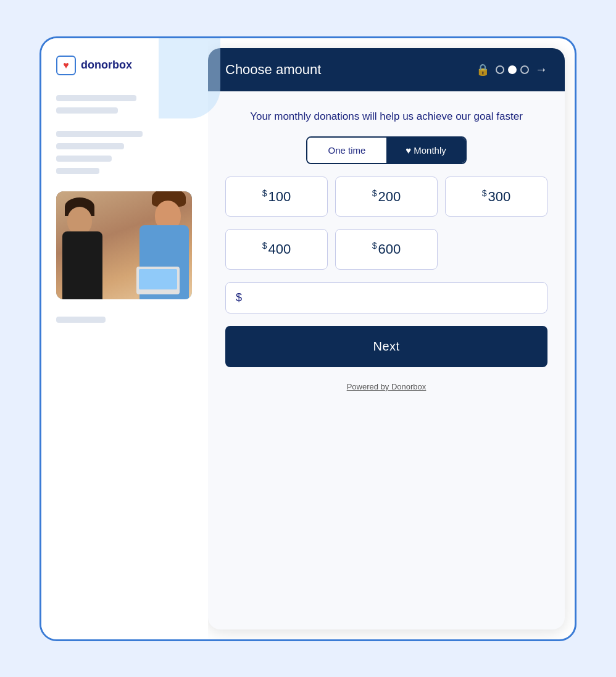  I want to click on logo-icon: ♥, so click(66, 65).